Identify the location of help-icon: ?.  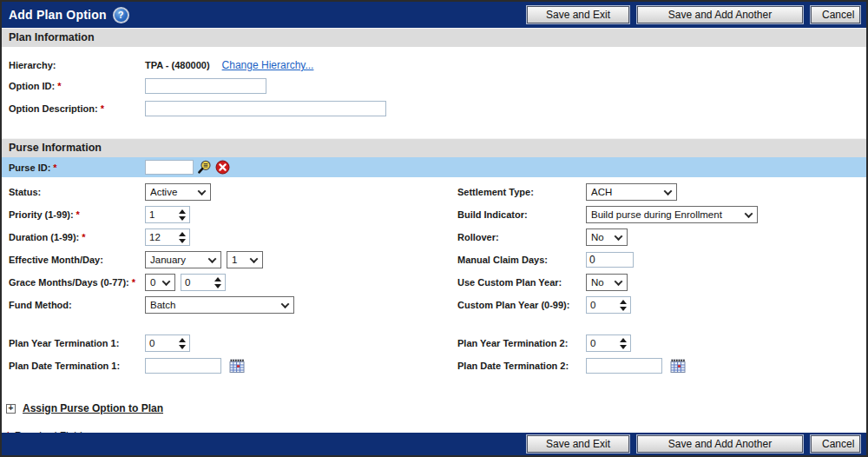
(122, 16).